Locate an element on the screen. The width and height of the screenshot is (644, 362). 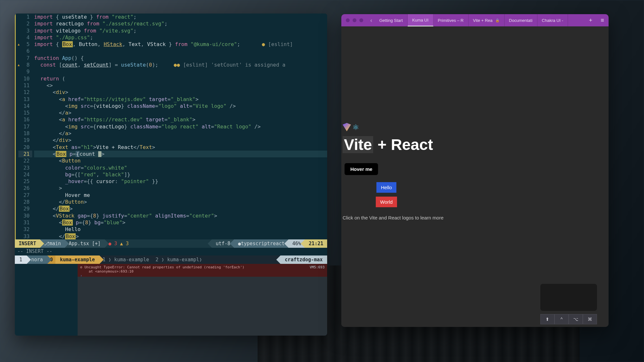
code-line: _hover={{ cursor: "pointer" }} is located at coordinates (181, 181).